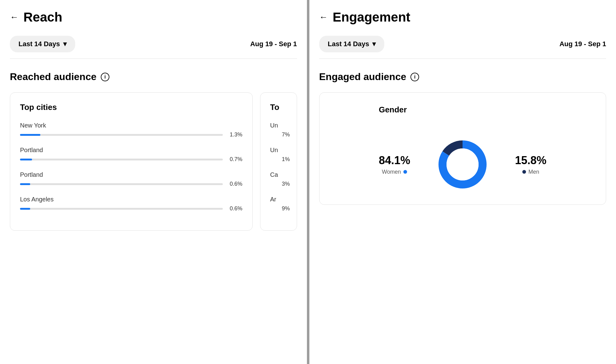  What do you see at coordinates (463, 47) in the screenshot?
I see `engagement-filter-row: Last 14 Days ▾ Aug 19 - Sep 1` at bounding box center [463, 47].